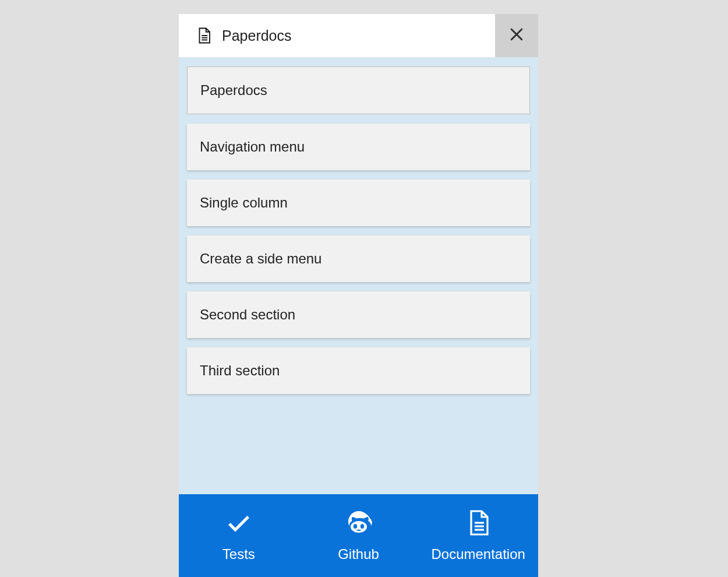  Describe the element at coordinates (517, 36) in the screenshot. I see `close-button` at that location.